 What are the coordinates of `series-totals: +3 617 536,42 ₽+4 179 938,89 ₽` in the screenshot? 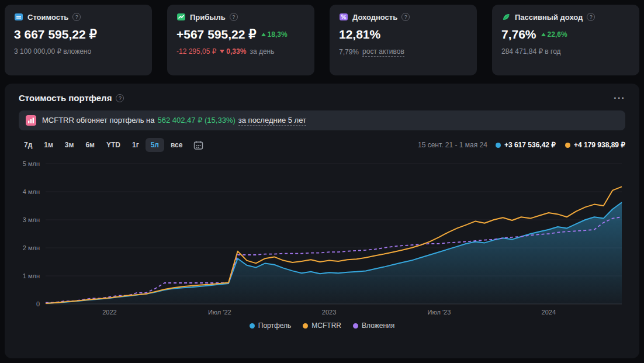 It's located at (560, 145).